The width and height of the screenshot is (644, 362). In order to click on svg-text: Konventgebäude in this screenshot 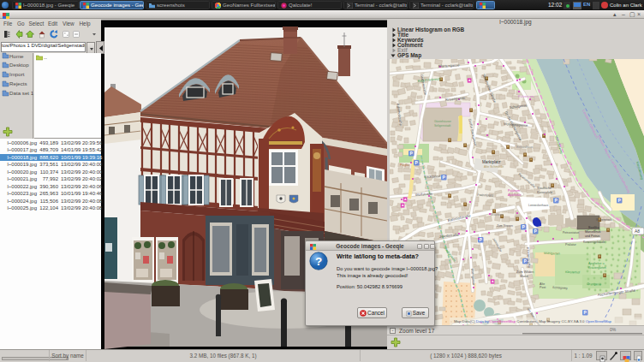, I will do `click(594, 242)`.